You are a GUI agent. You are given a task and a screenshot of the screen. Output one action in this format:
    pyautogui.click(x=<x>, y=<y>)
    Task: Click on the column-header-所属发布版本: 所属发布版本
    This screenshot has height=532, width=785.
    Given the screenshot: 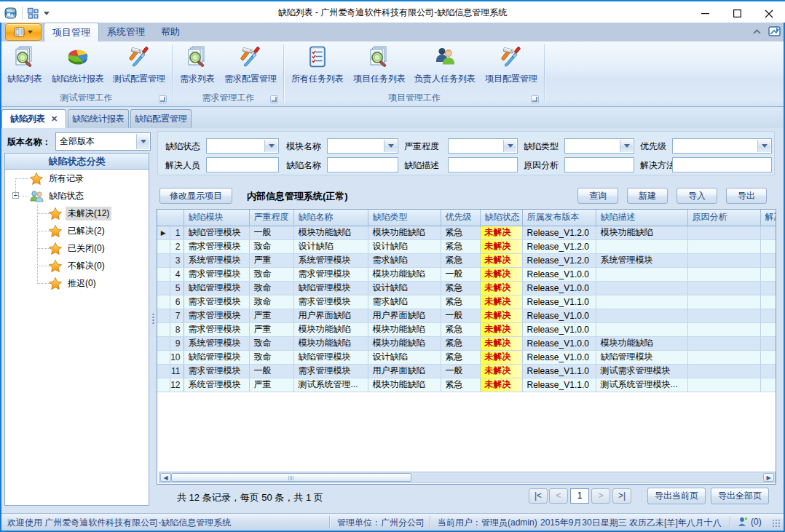 What is the action you would take?
    pyautogui.click(x=559, y=218)
    